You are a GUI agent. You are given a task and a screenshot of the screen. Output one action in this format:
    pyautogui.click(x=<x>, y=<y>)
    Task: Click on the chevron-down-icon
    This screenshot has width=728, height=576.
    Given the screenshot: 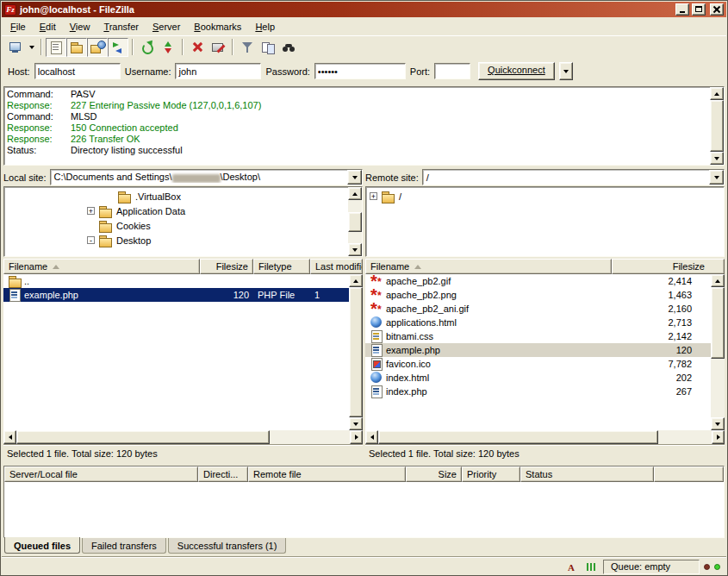 What is the action you would take?
    pyautogui.click(x=717, y=178)
    